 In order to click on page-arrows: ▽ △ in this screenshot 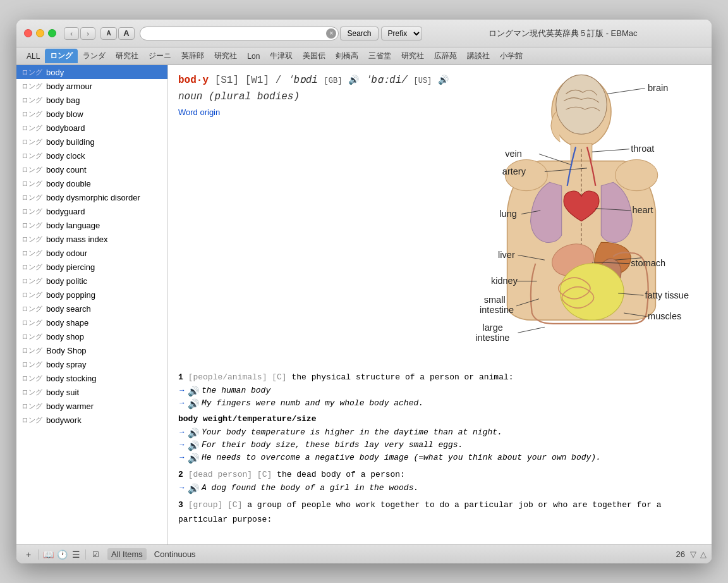, I will do `click(698, 554)`.